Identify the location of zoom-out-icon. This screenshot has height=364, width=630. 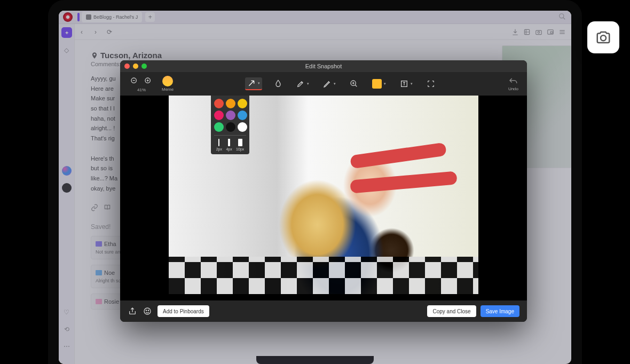
(135, 81).